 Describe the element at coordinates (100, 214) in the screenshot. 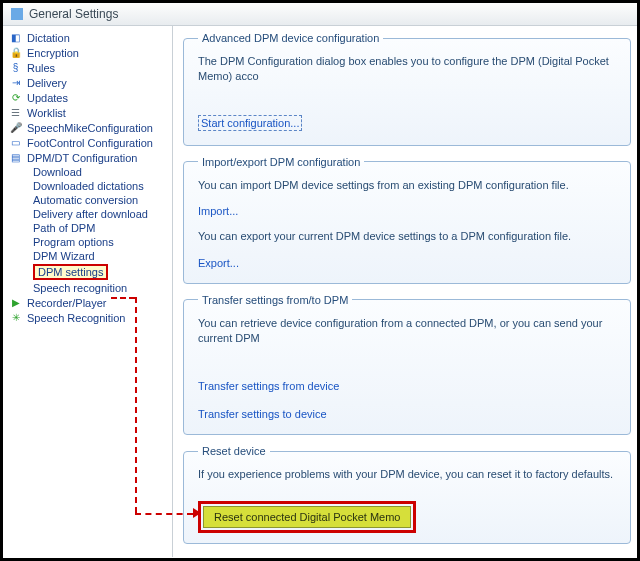

I see `subitem-delivery-after: Delivery after download` at that location.